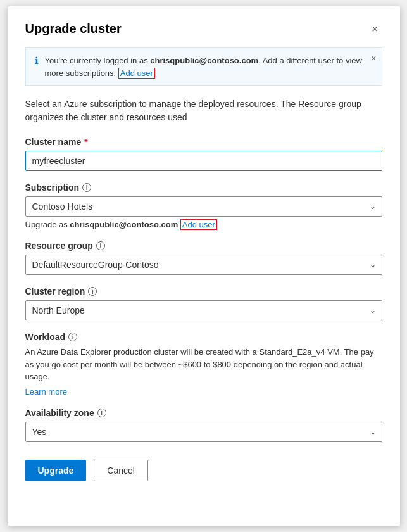  I want to click on banner-text-before: You're currently logged in as, so click(97, 61).